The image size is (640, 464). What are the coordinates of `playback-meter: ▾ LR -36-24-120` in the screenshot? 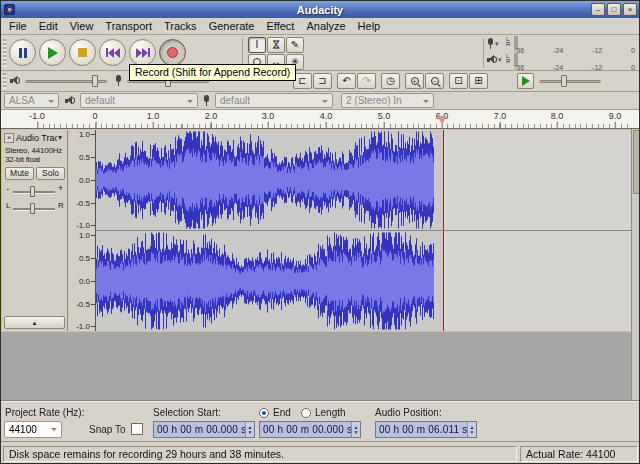 It's located at (562, 62).